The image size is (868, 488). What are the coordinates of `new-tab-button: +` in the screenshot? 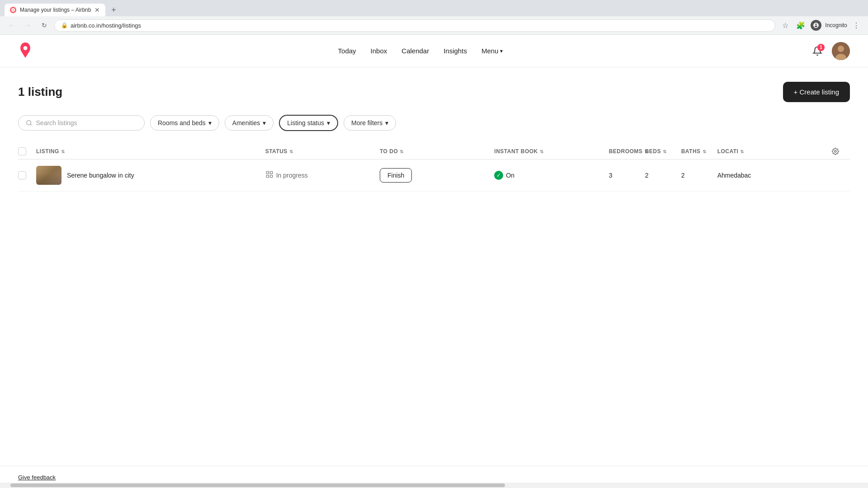 It's located at (113, 10).